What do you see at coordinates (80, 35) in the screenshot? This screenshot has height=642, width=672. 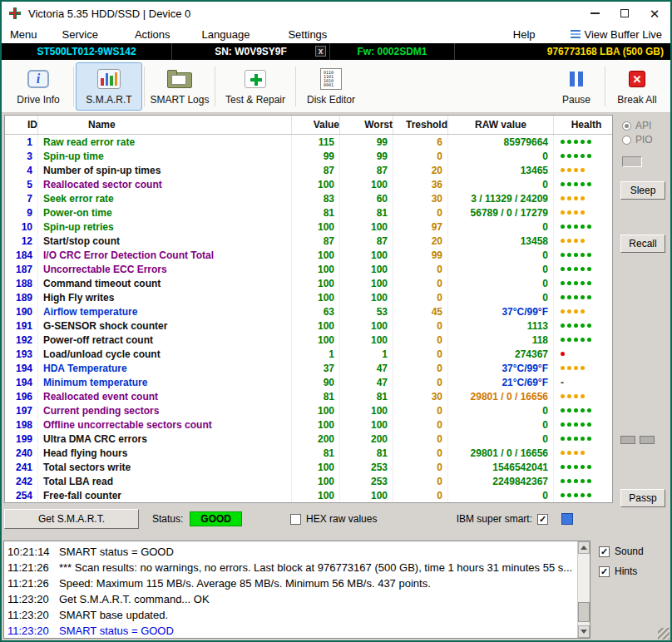 I see `menu-item-service: Service` at bounding box center [80, 35].